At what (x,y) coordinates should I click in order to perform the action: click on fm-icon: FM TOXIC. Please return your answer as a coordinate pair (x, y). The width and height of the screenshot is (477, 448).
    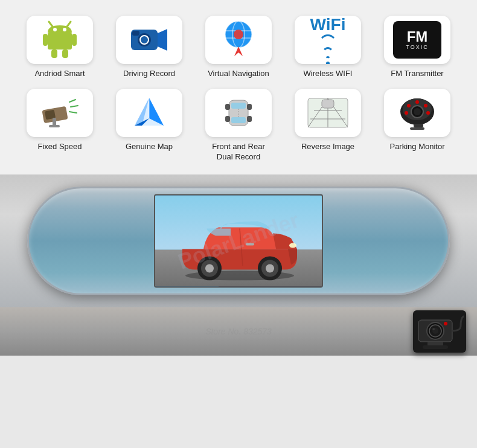
    Looking at the image, I should click on (417, 40).